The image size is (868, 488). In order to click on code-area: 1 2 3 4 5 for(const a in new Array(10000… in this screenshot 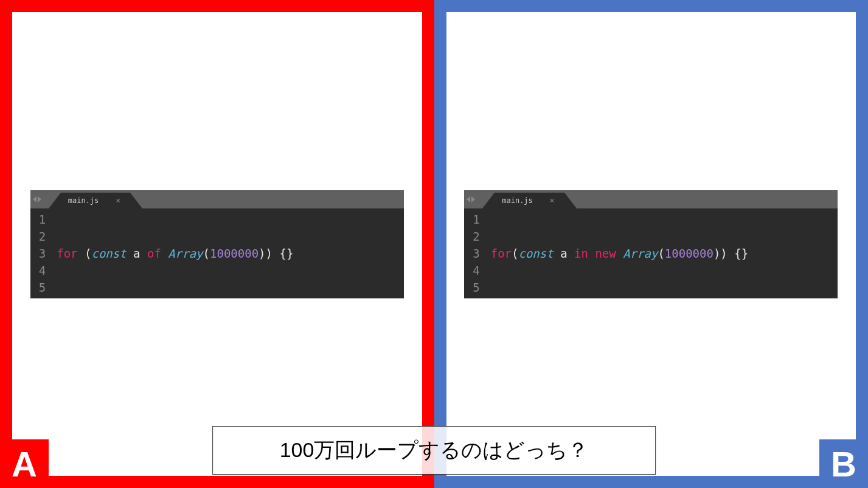, I will do `click(651, 253)`.